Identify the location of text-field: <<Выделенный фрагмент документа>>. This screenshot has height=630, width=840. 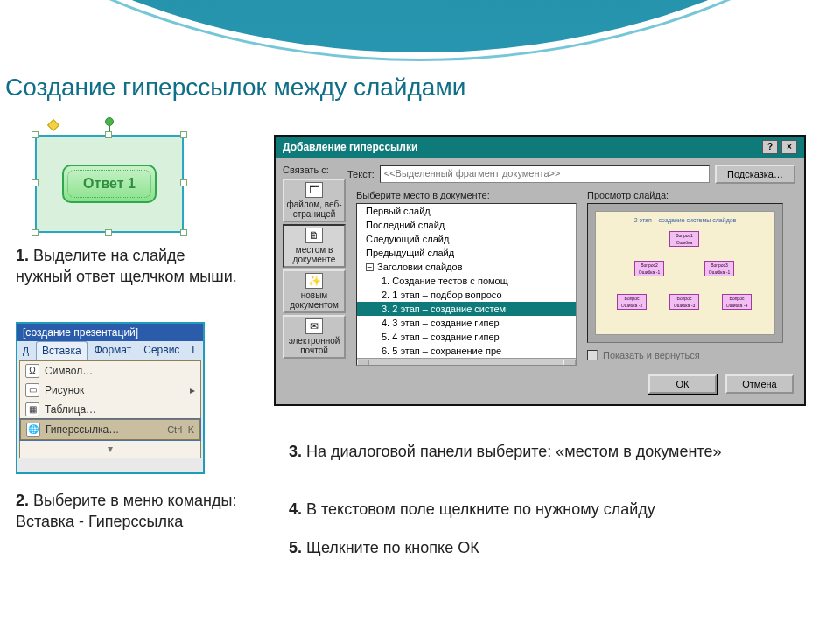
(544, 174).